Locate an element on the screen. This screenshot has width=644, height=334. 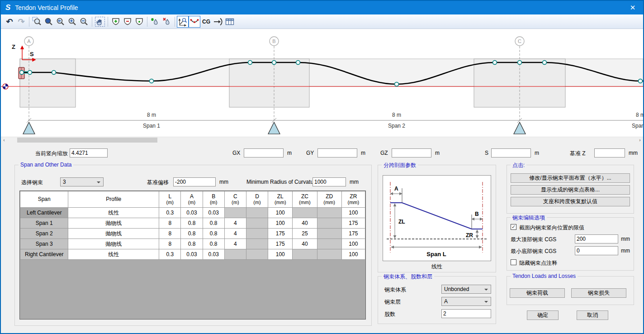
close-button: ✕ is located at coordinates (633, 8).